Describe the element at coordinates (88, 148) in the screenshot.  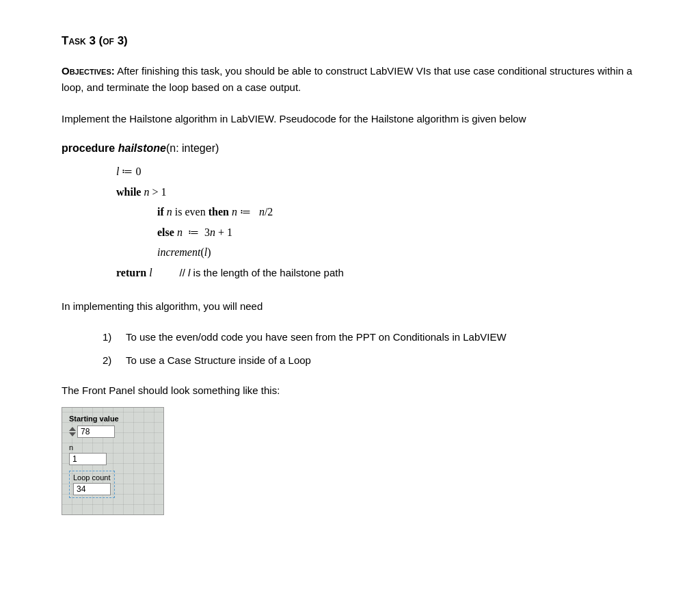
I see `proc-keyword: procedure` at that location.